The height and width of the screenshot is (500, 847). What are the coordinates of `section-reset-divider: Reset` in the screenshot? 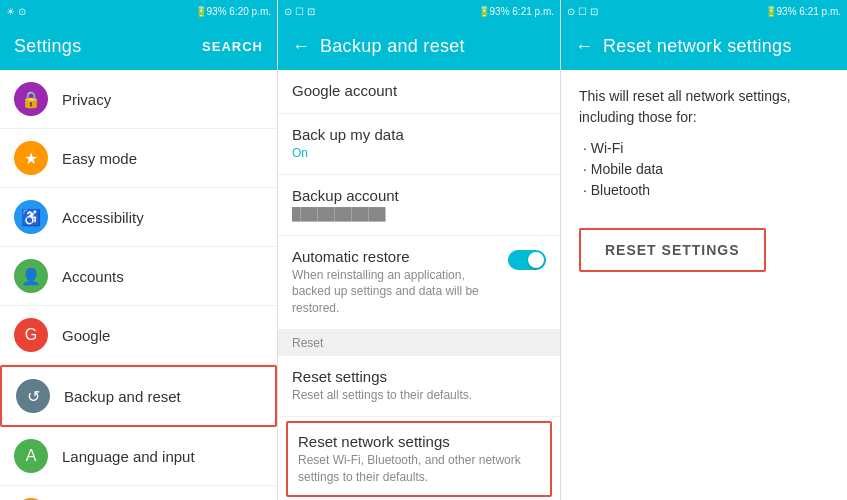 It's located at (419, 343).